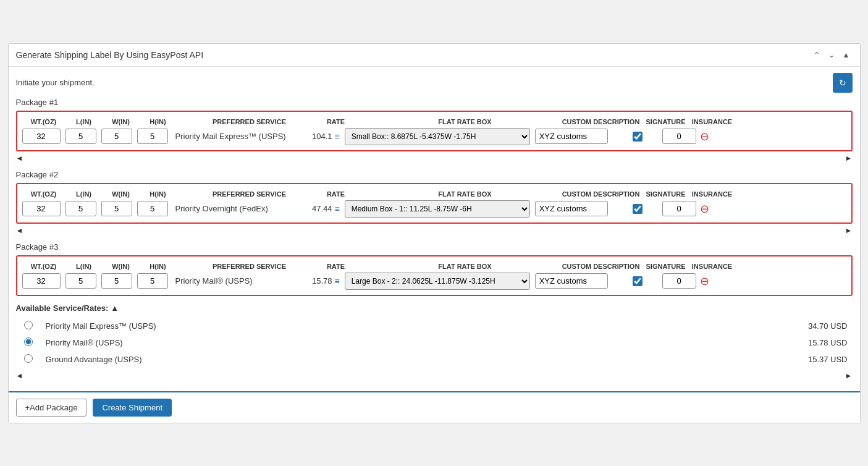 This screenshot has width=868, height=466. Describe the element at coordinates (434, 281) in the screenshot. I see `package-3-row: Priority Mail® (USPS) 15.78 ≡ Large Box …` at that location.